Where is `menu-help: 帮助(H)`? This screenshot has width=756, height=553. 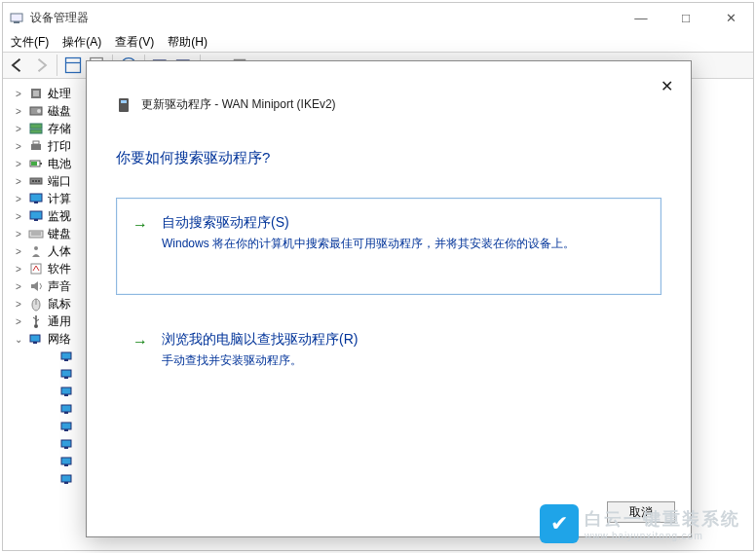 menu-help: 帮助(H) is located at coordinates (187, 43).